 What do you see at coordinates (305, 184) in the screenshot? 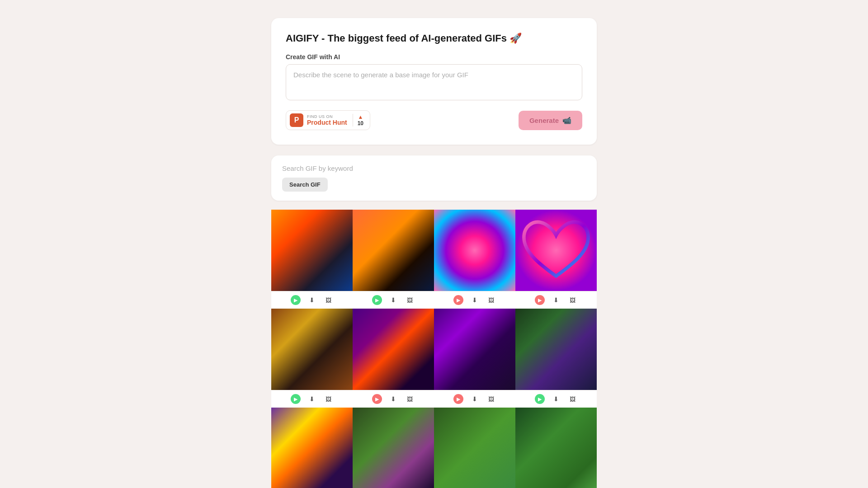
I see `search-button: Search GIF` at bounding box center [305, 184].